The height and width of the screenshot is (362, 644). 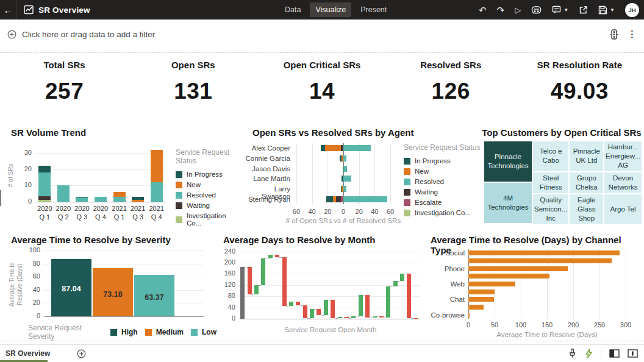 What do you see at coordinates (442, 202) in the screenshot?
I see `legend-item: Escalate` at bounding box center [442, 202].